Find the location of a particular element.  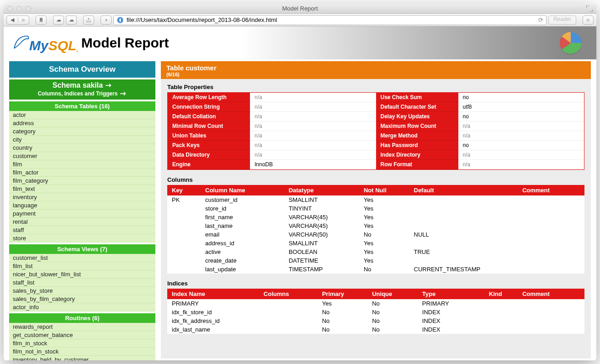

table-row: PKcustomer_idSMALLINTYes is located at coordinates (376, 200).